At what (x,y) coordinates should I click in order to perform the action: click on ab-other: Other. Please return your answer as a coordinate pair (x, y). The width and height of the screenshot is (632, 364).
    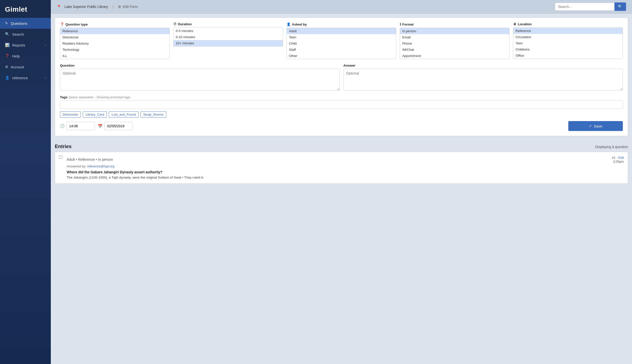
    Looking at the image, I should click on (341, 56).